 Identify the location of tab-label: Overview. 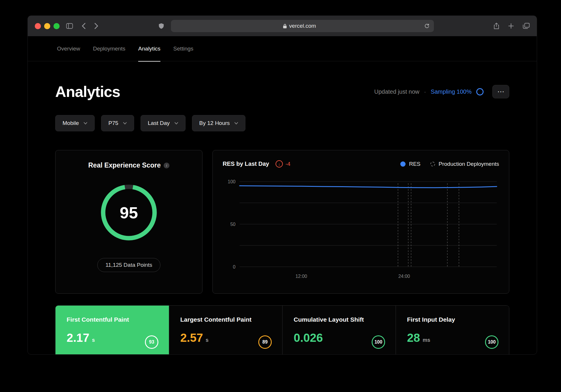
(68, 49).